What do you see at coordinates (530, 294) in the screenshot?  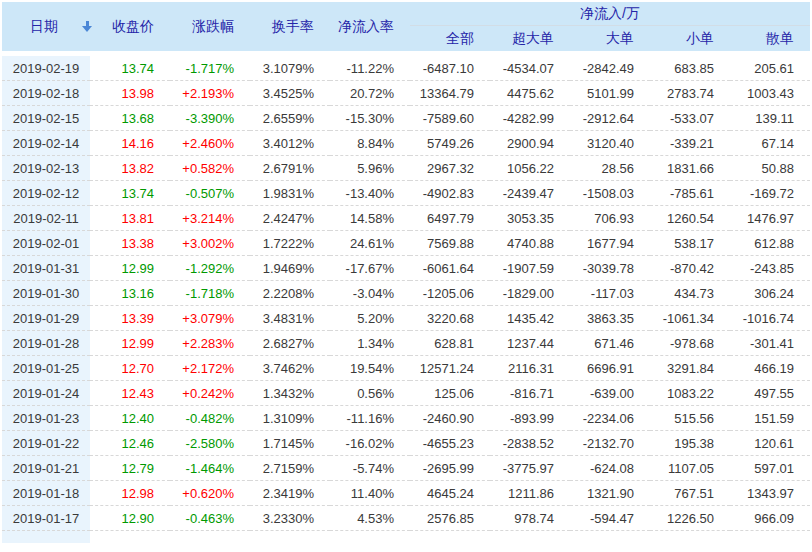 I see `cell-net-inflow-super-large: -1829.00` at bounding box center [530, 294].